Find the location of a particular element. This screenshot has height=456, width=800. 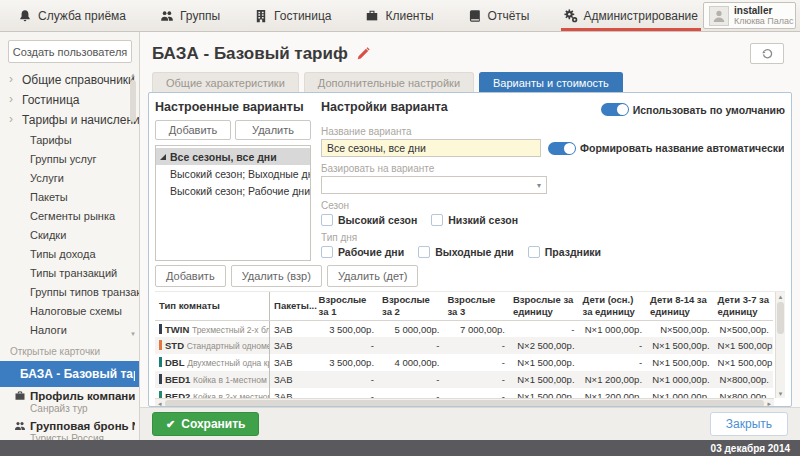

chevron-right-icon is located at coordinates (11, 119).